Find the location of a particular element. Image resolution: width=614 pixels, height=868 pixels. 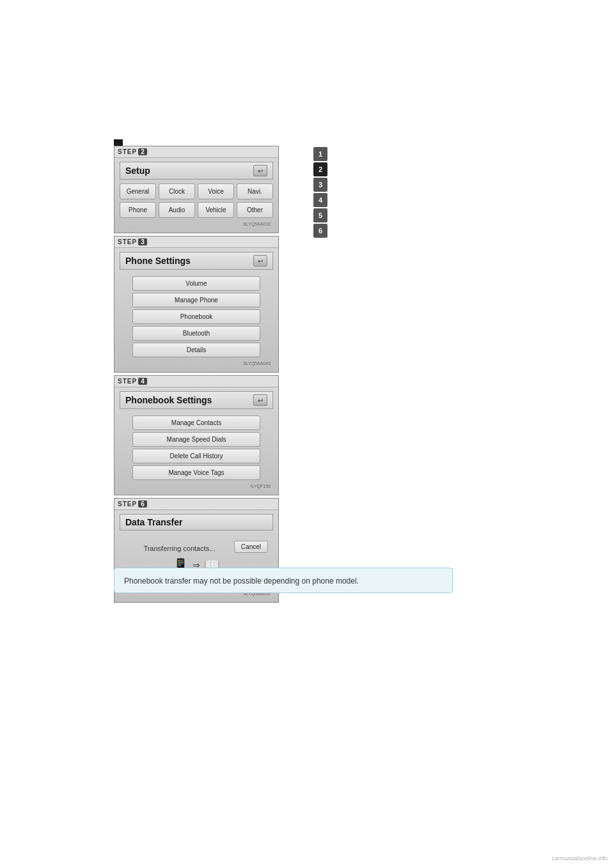

info-text: Phonebook transfer may not be possible d… is located at coordinates (242, 581).